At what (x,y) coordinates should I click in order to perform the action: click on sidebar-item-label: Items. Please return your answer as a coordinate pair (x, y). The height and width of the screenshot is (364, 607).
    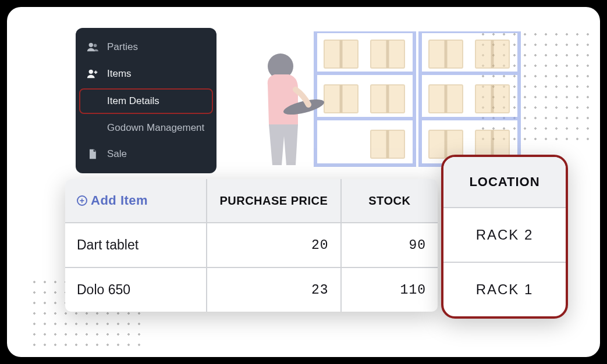
    Looking at the image, I should click on (119, 74).